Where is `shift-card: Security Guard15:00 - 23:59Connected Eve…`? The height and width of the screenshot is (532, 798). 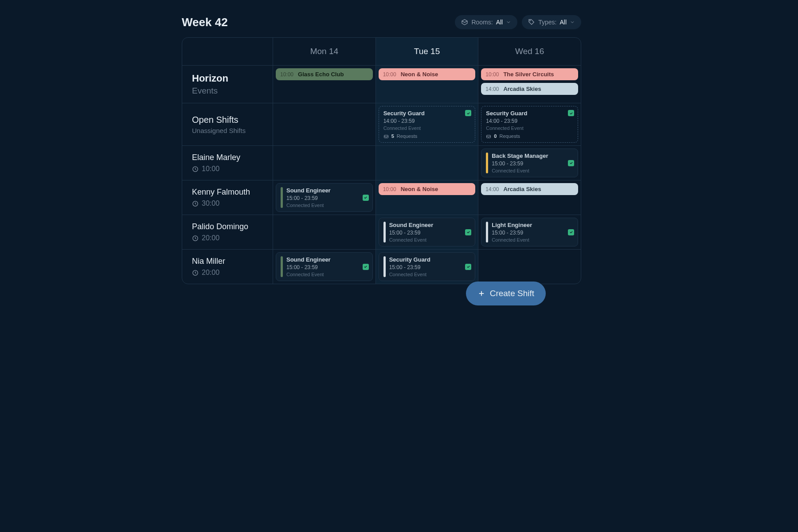
shift-card: Security Guard15:00 - 23:59Connected Eve… is located at coordinates (427, 267).